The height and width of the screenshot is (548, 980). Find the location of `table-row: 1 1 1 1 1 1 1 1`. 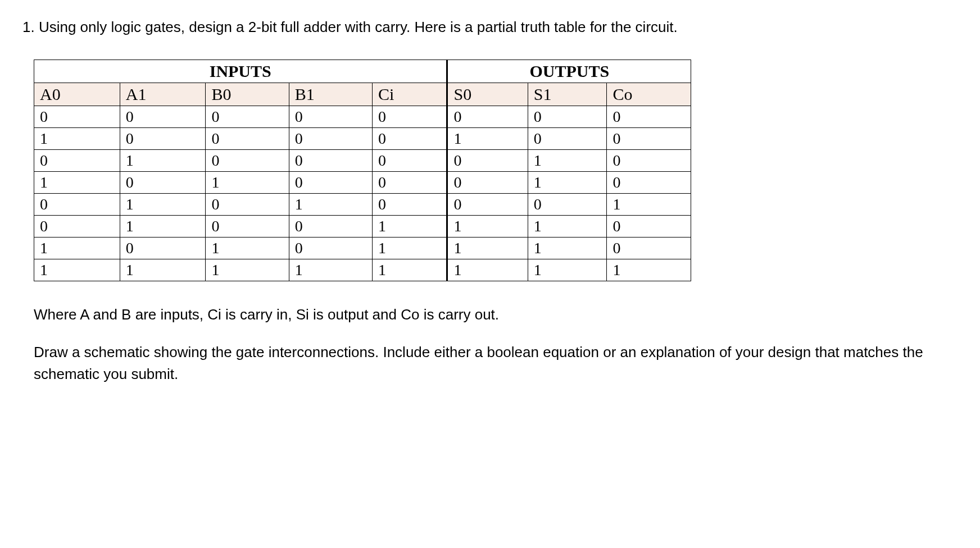

table-row: 1 1 1 1 1 1 1 1 is located at coordinates (363, 271).